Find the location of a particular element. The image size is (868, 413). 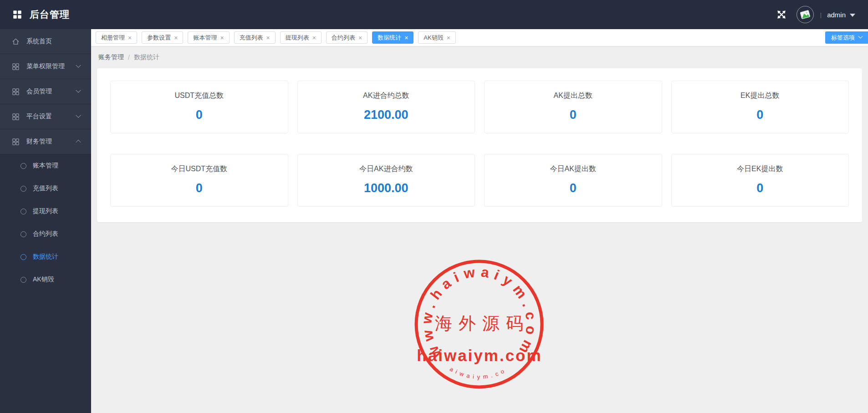

header-actions: | admin is located at coordinates (822, 15).